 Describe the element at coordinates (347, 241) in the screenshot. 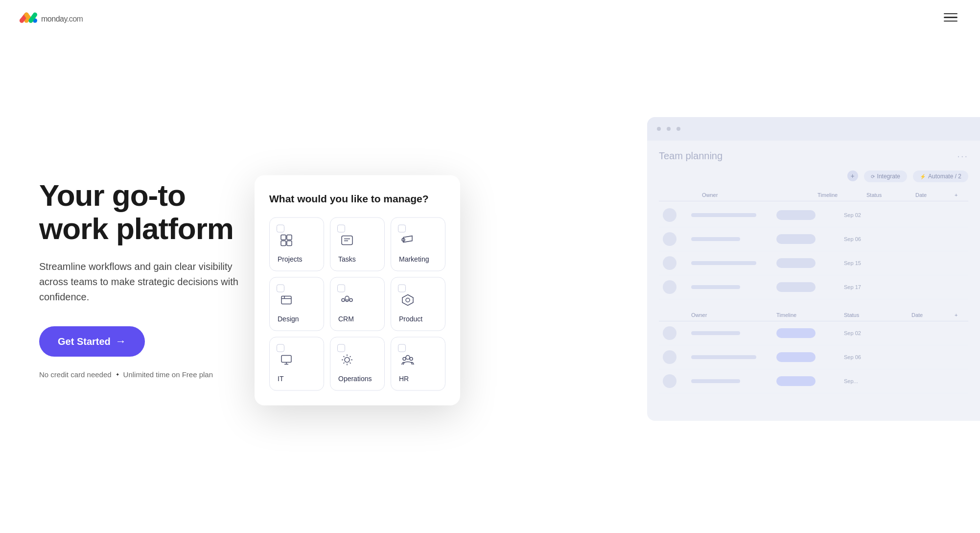

I see `tasks-icon` at that location.